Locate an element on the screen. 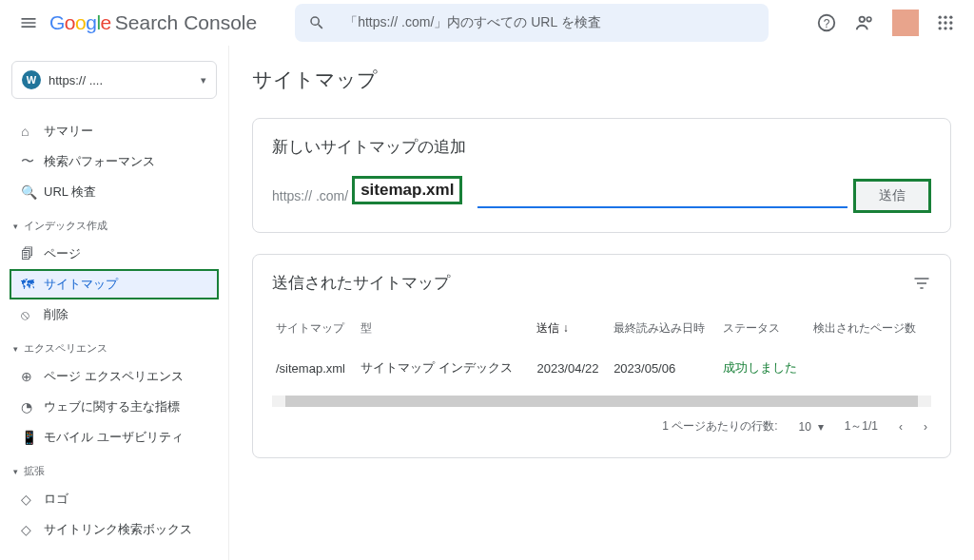  filter-icon is located at coordinates (922, 283).